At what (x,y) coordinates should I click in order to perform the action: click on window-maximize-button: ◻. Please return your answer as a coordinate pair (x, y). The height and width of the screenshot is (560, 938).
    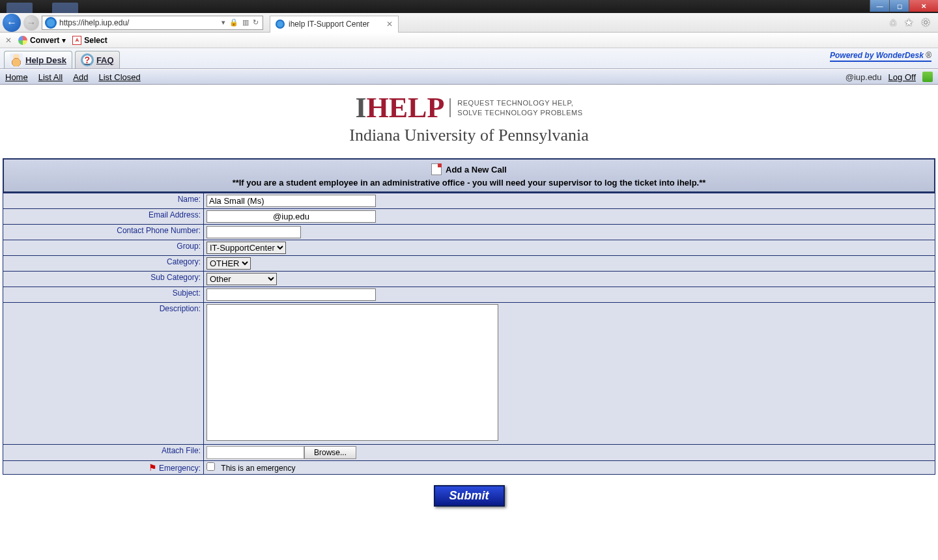
    Looking at the image, I should click on (899, 6).